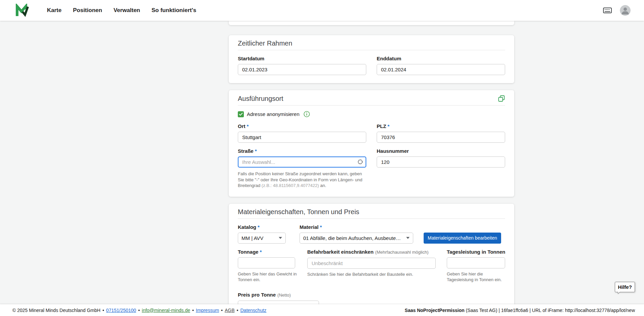  I want to click on ort-field: Ort*, so click(302, 133).